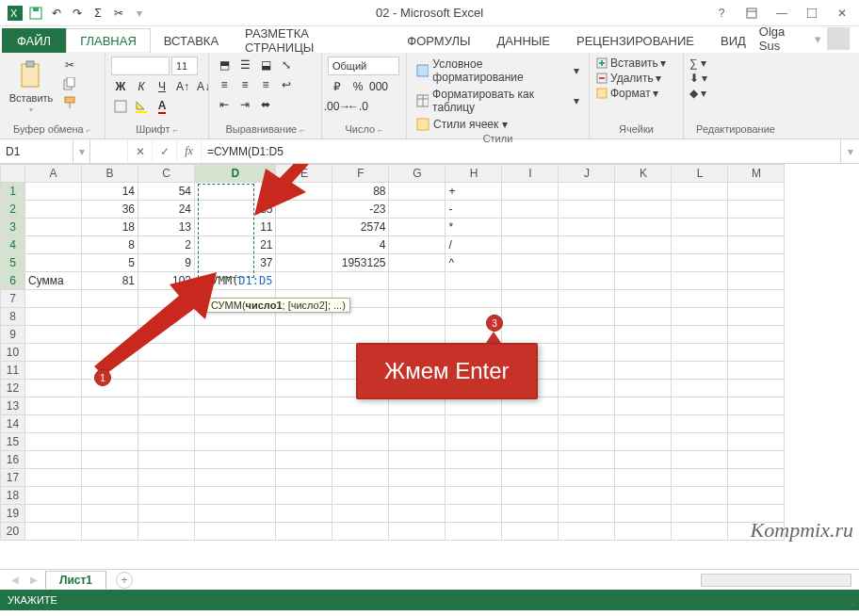 The height and width of the screenshot is (616, 859). I want to click on row-header-17: 17, so click(13, 478).